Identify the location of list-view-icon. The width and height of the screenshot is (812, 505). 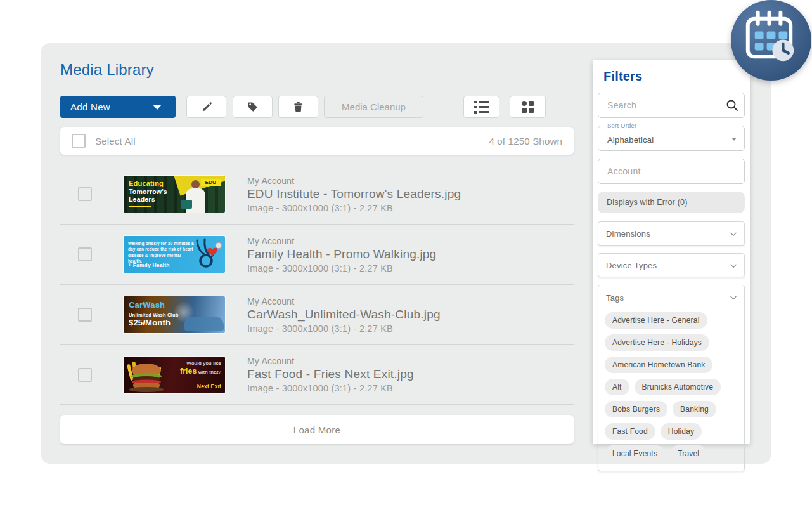
(482, 107).